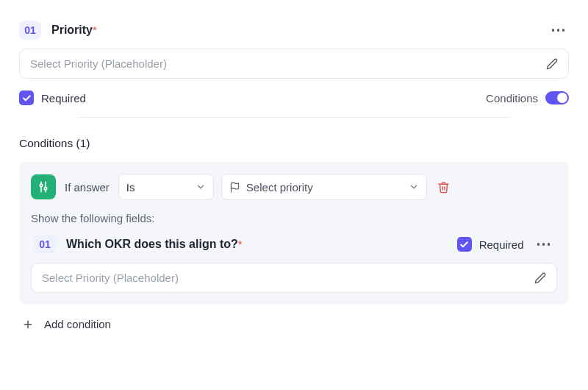 This screenshot has width=588, height=390. What do you see at coordinates (557, 98) in the screenshot?
I see `conditions-toggle` at bounding box center [557, 98].